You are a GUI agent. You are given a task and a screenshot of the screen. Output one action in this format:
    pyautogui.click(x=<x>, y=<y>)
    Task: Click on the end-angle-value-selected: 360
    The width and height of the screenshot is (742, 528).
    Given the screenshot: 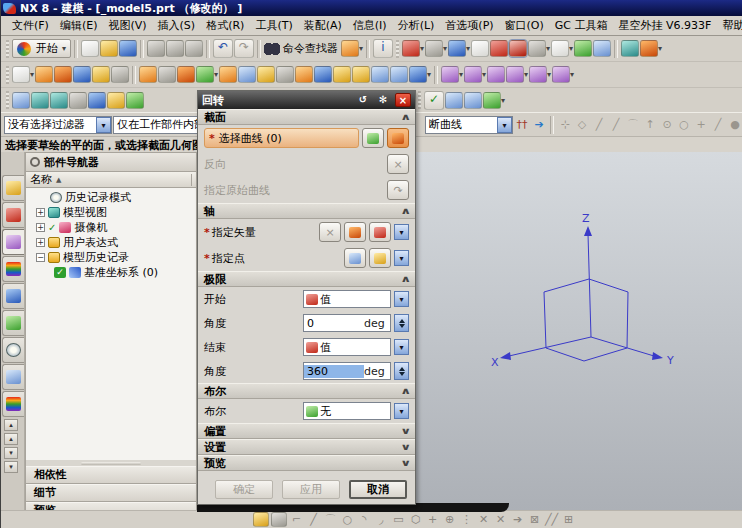 What is the action you would take?
    pyautogui.click(x=334, y=372)
    